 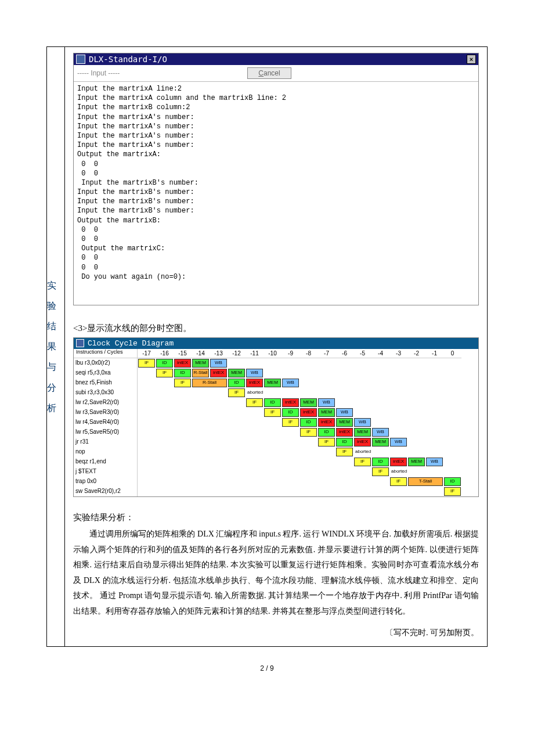 I want to click on ccd-cycle-header: -5, so click(x=362, y=354).